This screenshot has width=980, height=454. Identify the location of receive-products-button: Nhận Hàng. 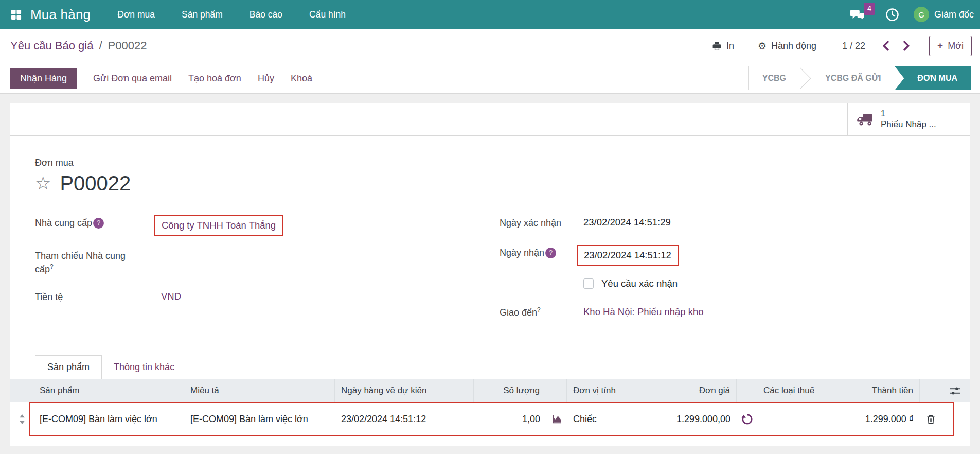
(43, 78).